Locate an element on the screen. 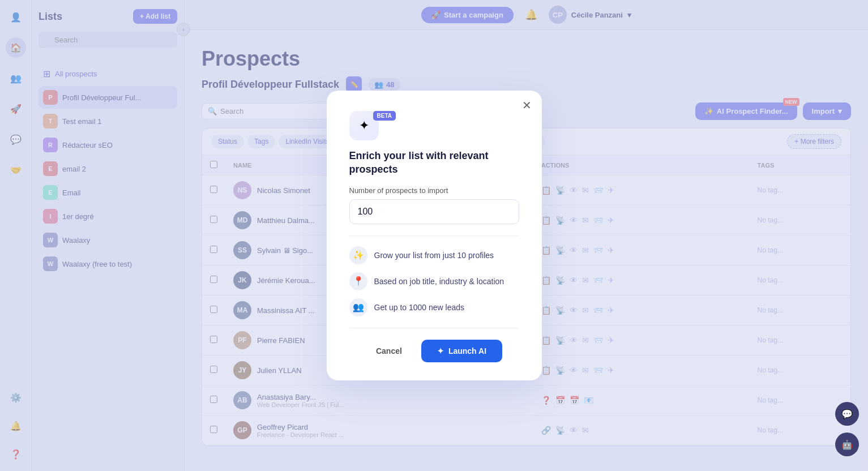 The height and width of the screenshot is (471, 868). feature-icon-1: 📍 is located at coordinates (358, 281).